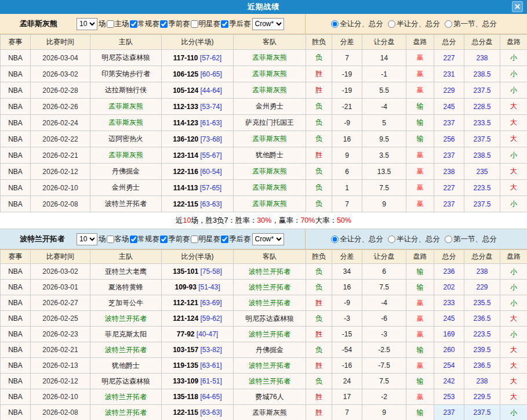 This screenshot has width=527, height=420. What do you see at coordinates (186, 303) in the screenshot?
I see `final-score: 112-121` at bounding box center [186, 303].